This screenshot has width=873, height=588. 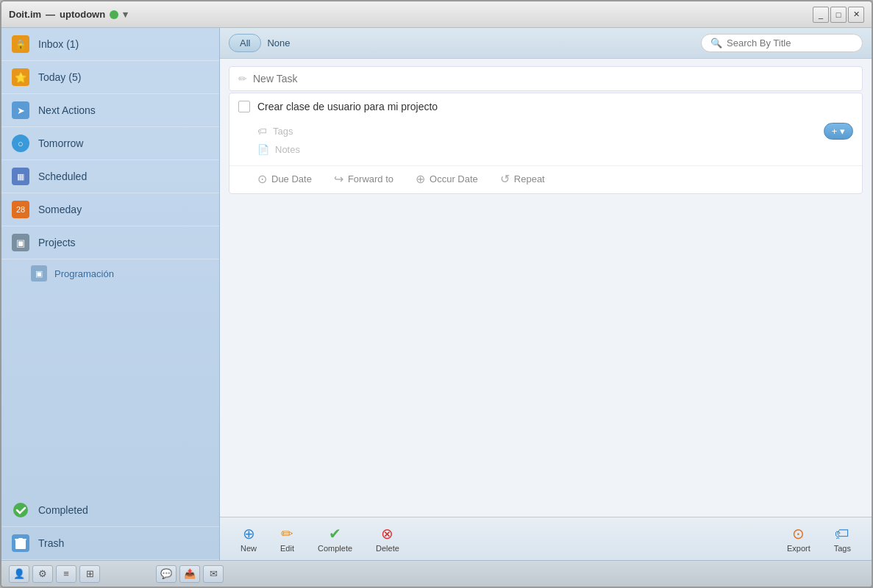 I want to click on sidebar-label-someday: Someday, so click(x=60, y=209).